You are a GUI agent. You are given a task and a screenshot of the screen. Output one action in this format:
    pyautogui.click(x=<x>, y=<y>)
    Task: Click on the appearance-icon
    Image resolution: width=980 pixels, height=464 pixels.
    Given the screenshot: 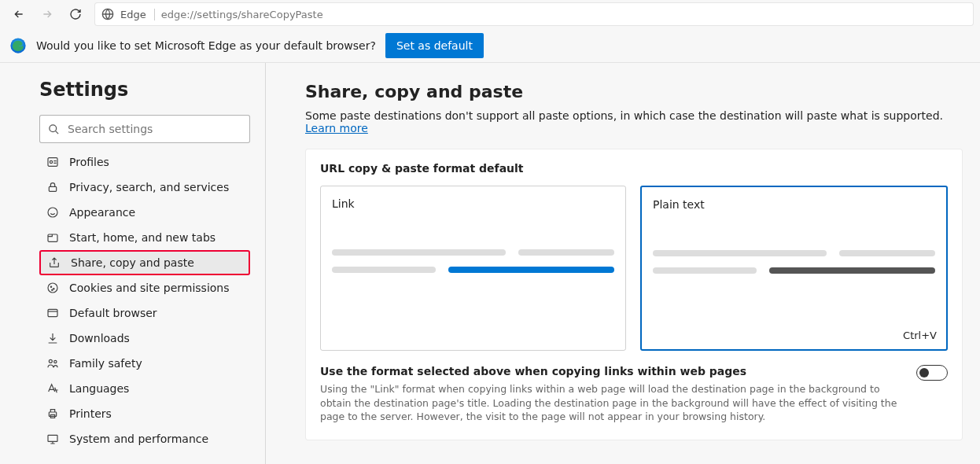 What is the action you would take?
    pyautogui.click(x=53, y=212)
    